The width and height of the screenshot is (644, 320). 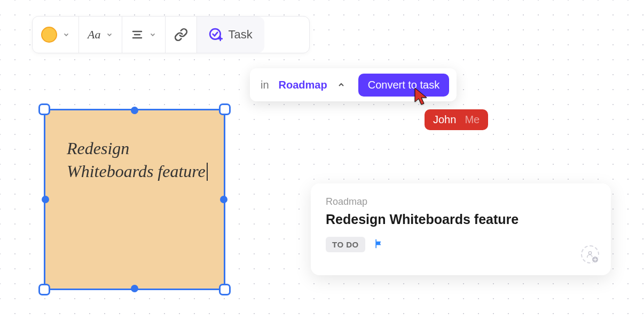 What do you see at coordinates (137, 160) in the screenshot?
I see `sticky-note-text: Redesign Whiteboards feature` at bounding box center [137, 160].